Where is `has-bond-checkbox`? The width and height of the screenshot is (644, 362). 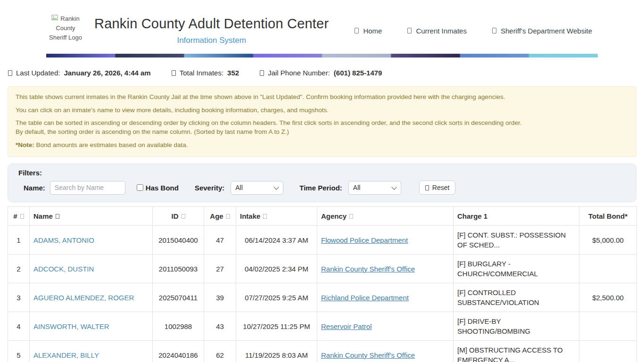 has-bond-checkbox is located at coordinates (140, 188).